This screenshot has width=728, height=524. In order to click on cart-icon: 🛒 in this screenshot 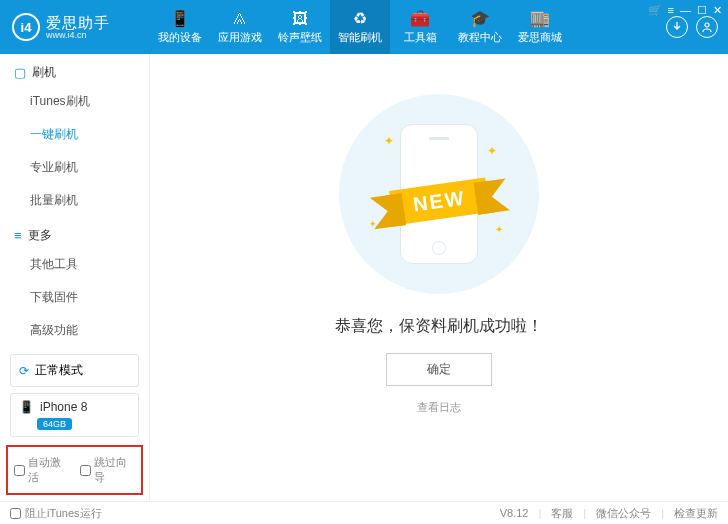, I will do `click(655, 10)`.